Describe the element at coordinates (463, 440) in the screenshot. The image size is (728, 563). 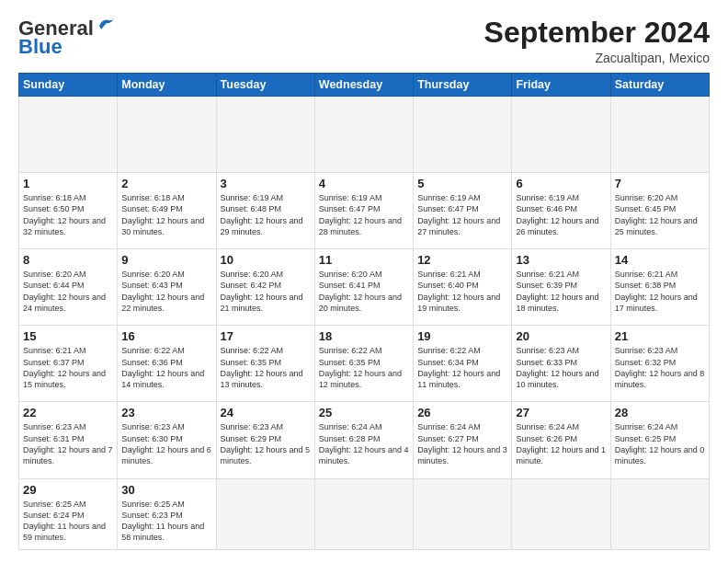
I see `calendar-cell: 26Sunrise: 6:24 AMSunset: 6:27 PMDayligh…` at that location.